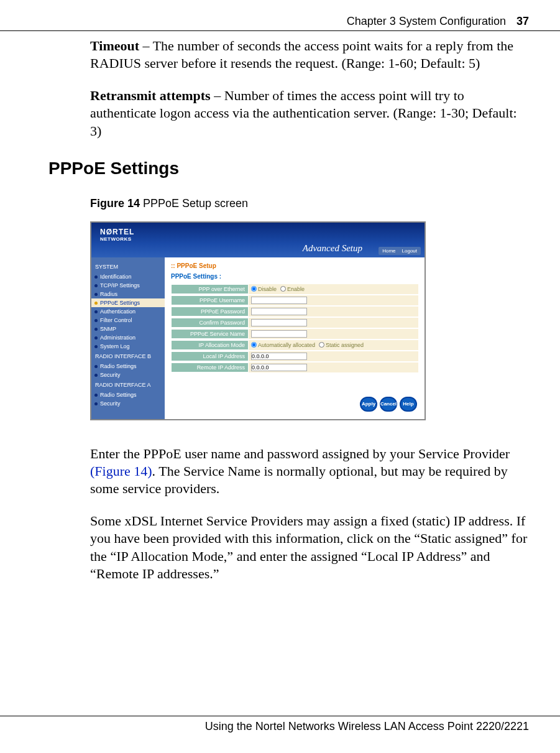 The image size is (560, 753). What do you see at coordinates (210, 300) in the screenshot?
I see `label-username: PPPoE Username` at bounding box center [210, 300].